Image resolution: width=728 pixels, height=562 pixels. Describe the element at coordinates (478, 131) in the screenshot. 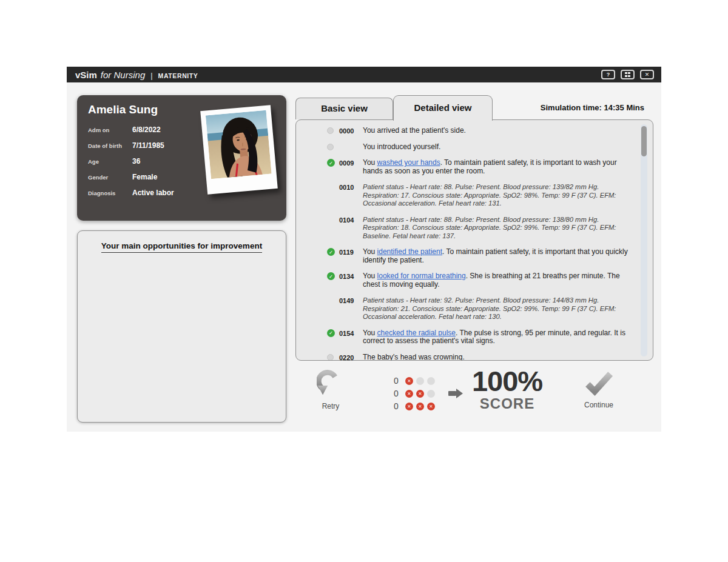

I see `log-entry: 0000You arrived at the patient's side.` at that location.